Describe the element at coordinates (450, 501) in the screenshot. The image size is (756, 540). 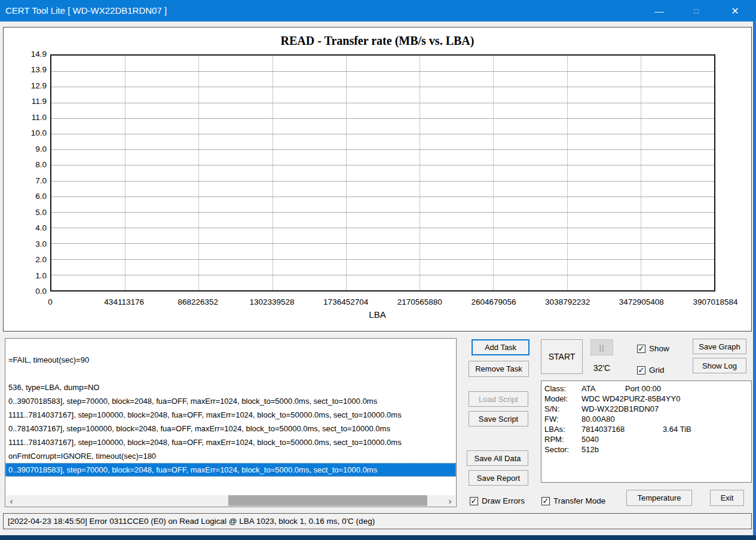
I see `scroll-right-arrow-icon: ›` at that location.